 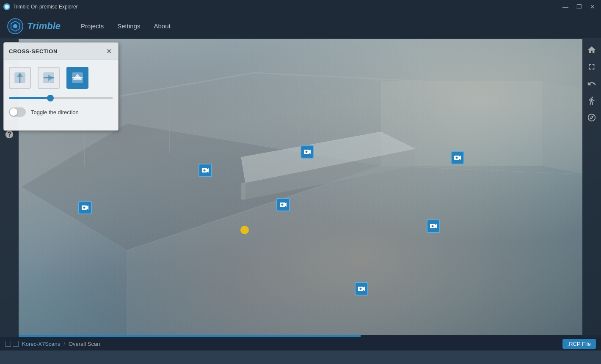 I want to click on toggle-label: Toggle the direction, so click(x=55, y=112).